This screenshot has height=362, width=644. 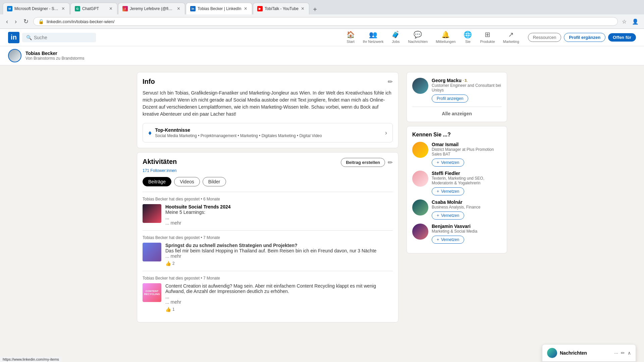 What do you see at coordinates (157, 182) in the screenshot?
I see `tab-btn-beitraege: Beiträge` at bounding box center [157, 182].